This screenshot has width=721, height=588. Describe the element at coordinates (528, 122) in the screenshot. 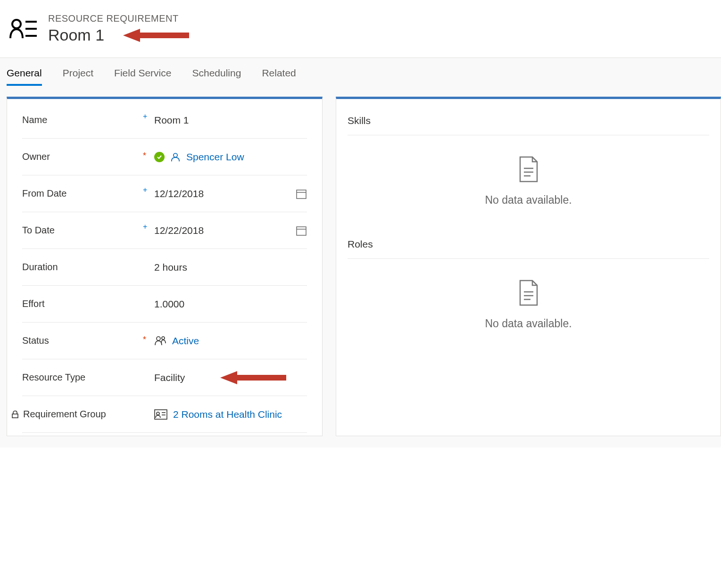

I see `skills-section-title: Skills` at that location.